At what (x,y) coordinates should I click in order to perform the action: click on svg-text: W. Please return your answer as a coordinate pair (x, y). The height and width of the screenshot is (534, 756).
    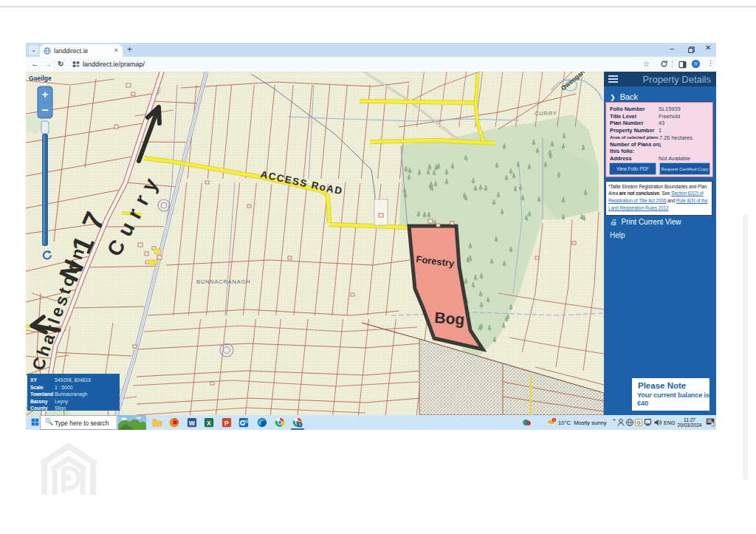
    Looking at the image, I should click on (192, 423).